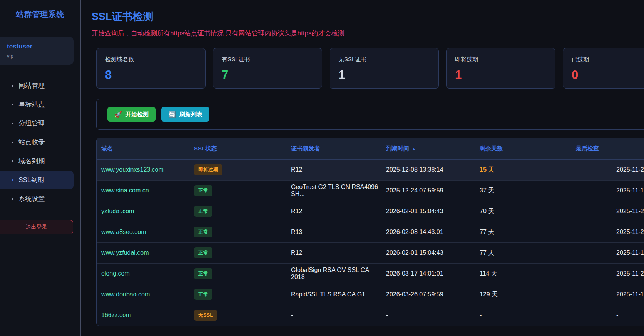 This screenshot has height=336, width=644. I want to click on stat-card-expiring-soon: 即将过期 1, so click(501, 69).